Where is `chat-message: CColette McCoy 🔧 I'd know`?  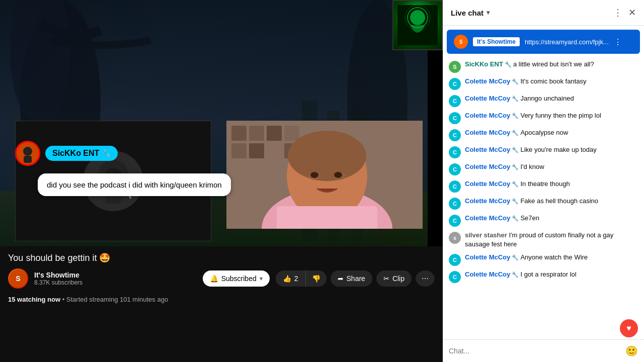 chat-message: CColette McCoy 🔧 I'd know is located at coordinates (543, 169).